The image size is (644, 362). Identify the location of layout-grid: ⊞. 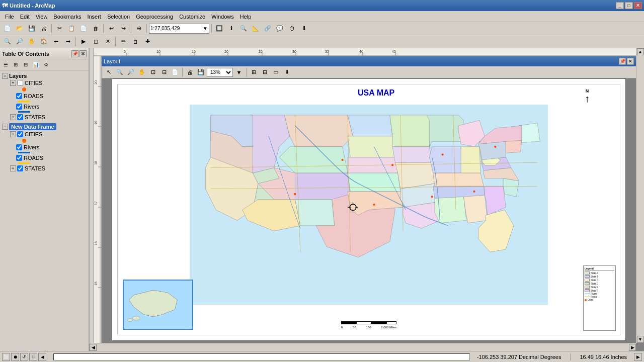
(254, 72).